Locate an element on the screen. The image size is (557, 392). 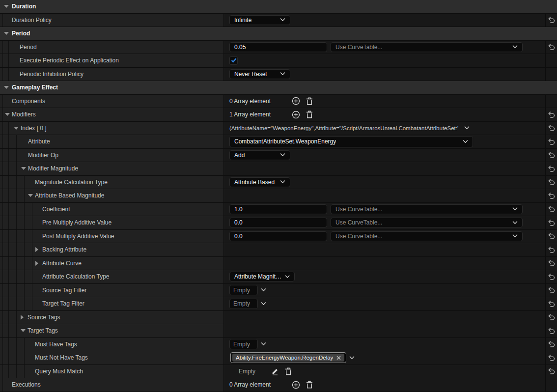
period-category-expander-icon is located at coordinates (6, 33).